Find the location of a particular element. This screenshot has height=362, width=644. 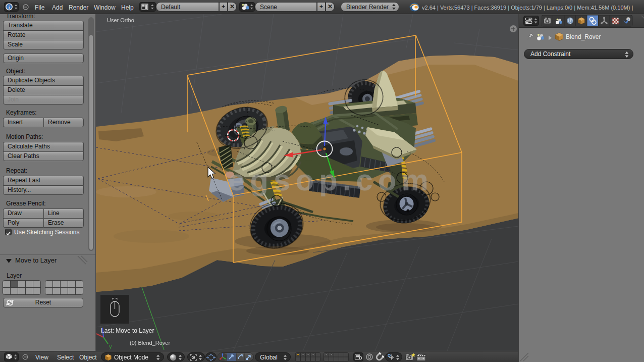

svg-text: (0) Blend_Rover is located at coordinates (150, 343).